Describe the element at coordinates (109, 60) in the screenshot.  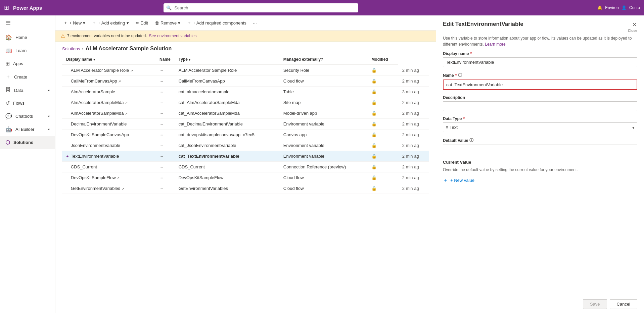
I see `col-display-name: Display name ▾` at that location.